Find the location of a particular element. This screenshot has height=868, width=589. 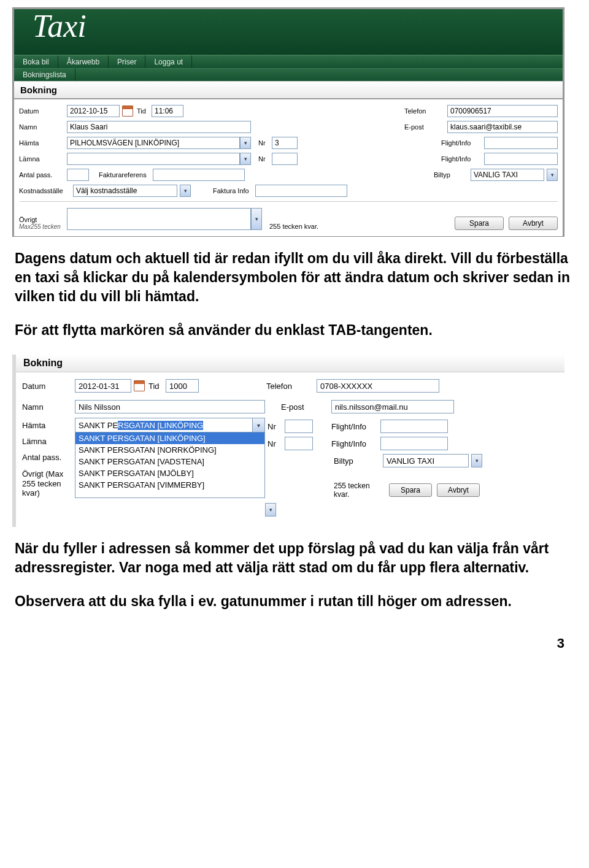

tab-boka-bil: Boka bil is located at coordinates (36, 61).